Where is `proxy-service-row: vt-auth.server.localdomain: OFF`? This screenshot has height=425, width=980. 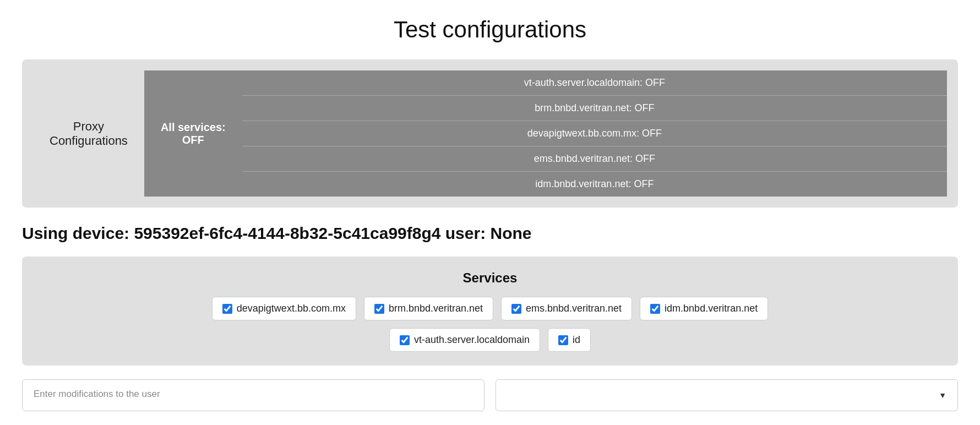 proxy-service-row: vt-auth.server.localdomain: OFF is located at coordinates (595, 83).